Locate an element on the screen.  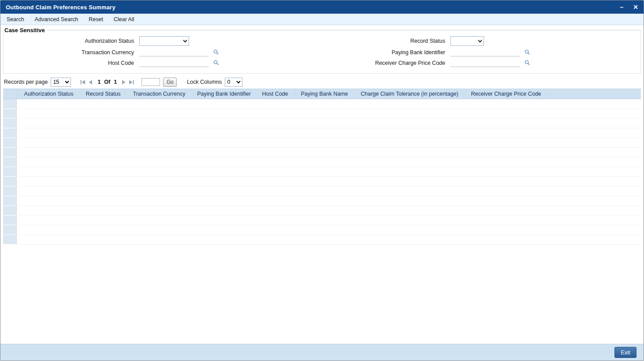
go-button: Go is located at coordinates (170, 82).